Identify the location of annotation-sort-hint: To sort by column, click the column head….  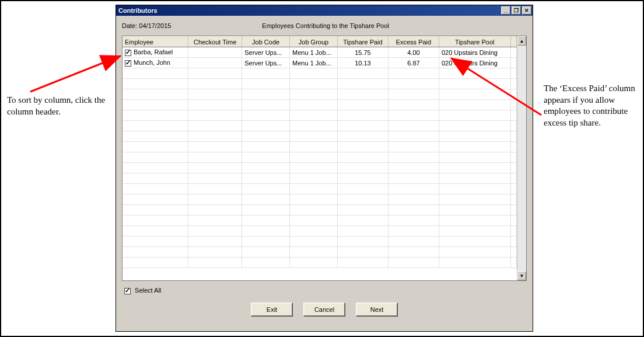
(57, 106).